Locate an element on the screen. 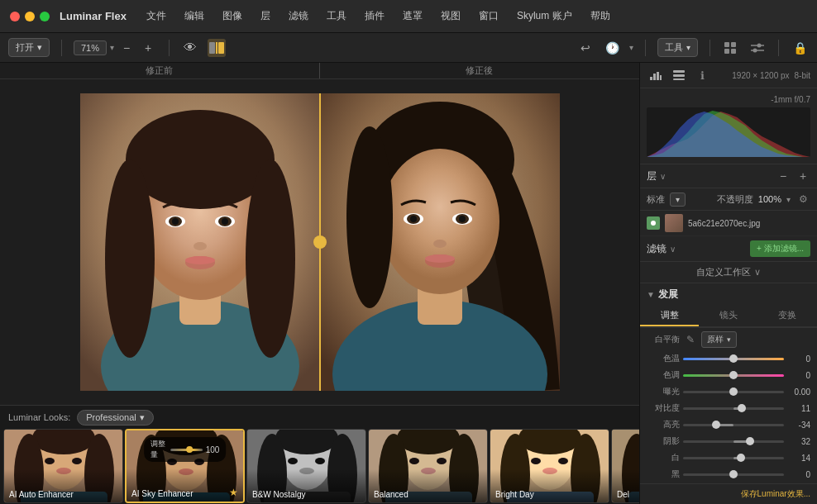 This screenshot has width=817, height=504. tools-button: 工具 ▾ is located at coordinates (678, 48).